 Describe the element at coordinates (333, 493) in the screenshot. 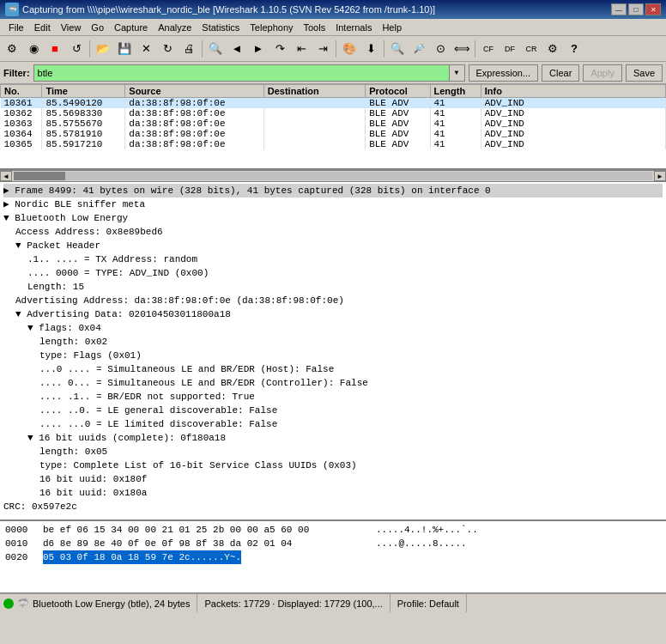

I see `detail-tree-item: 16 bit uuid: 0x180a` at that location.